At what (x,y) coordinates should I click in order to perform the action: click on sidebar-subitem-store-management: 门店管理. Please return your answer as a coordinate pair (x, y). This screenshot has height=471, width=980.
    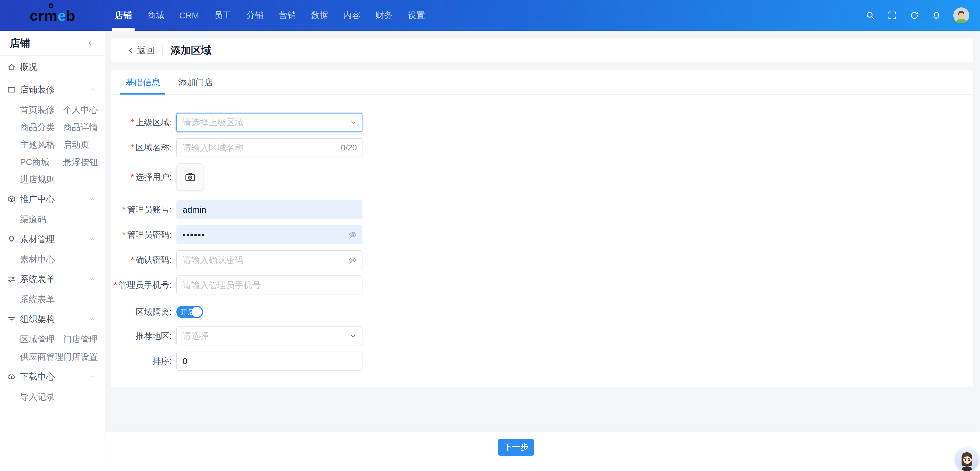
    Looking at the image, I should click on (84, 339).